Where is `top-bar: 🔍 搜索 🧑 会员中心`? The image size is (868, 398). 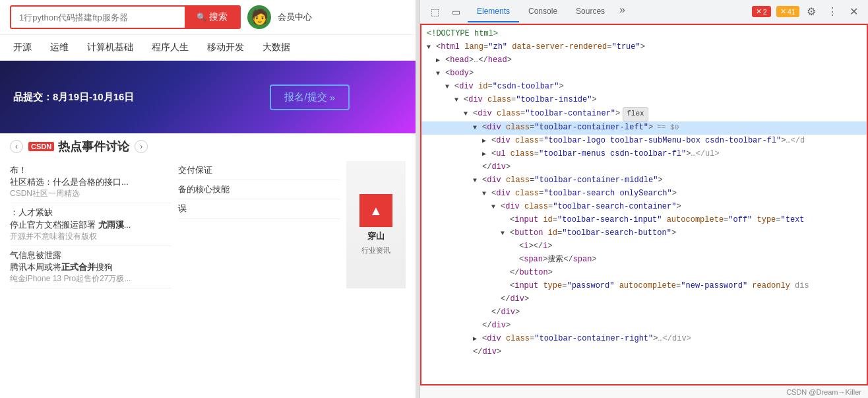 top-bar: 🔍 搜索 🧑 会员中心 is located at coordinates (208, 17).